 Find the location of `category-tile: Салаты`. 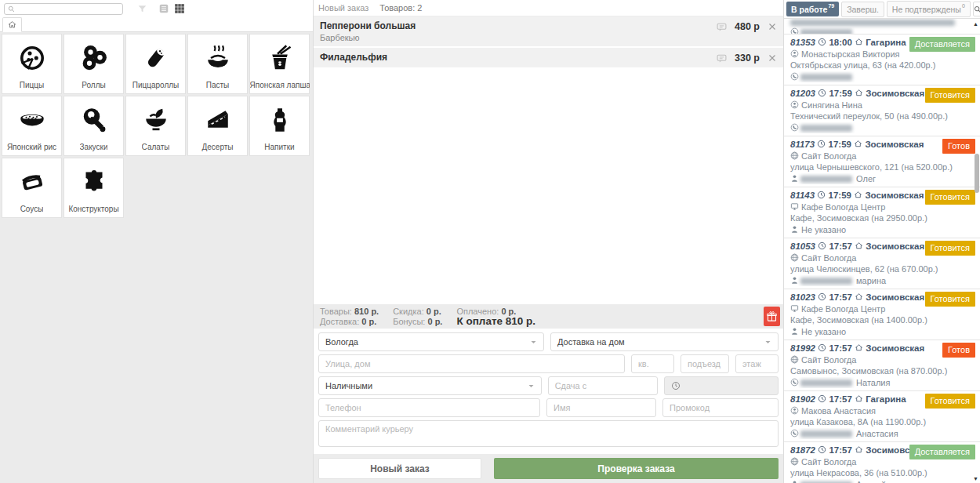

category-tile: Салаты is located at coordinates (155, 125).